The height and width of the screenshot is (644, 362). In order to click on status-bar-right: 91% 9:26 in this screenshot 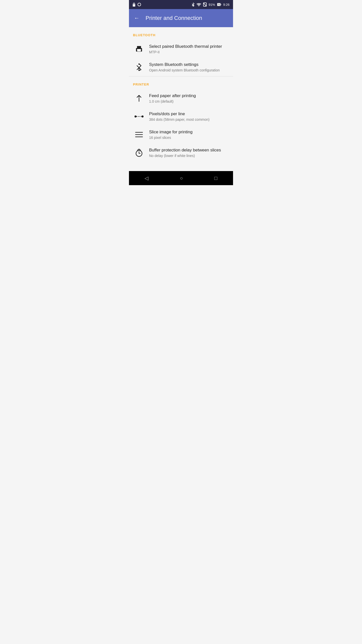, I will do `click(211, 5)`.